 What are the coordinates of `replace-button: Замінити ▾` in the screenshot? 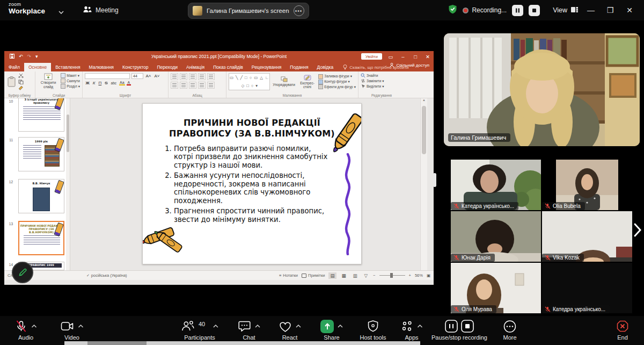 It's located at (382, 81).